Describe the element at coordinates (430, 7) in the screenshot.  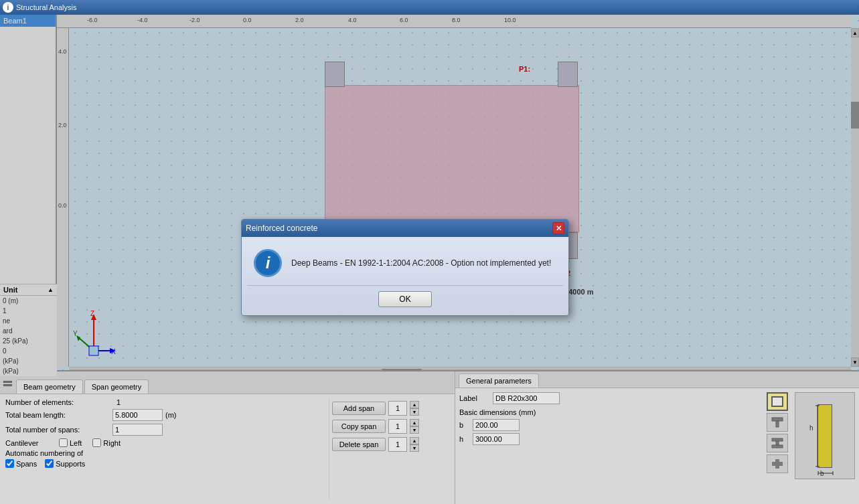
I see `title-bar: i Structural Analysis` at that location.